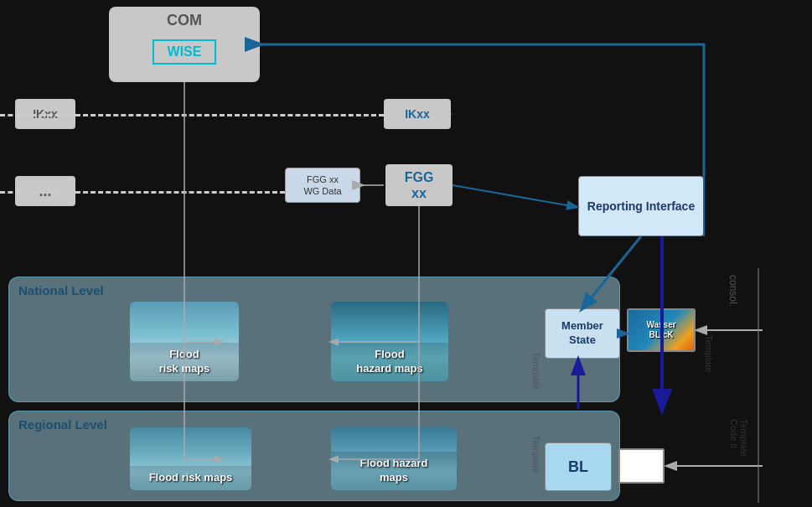 This screenshot has height=507, width=812. What do you see at coordinates (419, 185) in the screenshot?
I see `fgg-xx-box: FGGxx` at bounding box center [419, 185].